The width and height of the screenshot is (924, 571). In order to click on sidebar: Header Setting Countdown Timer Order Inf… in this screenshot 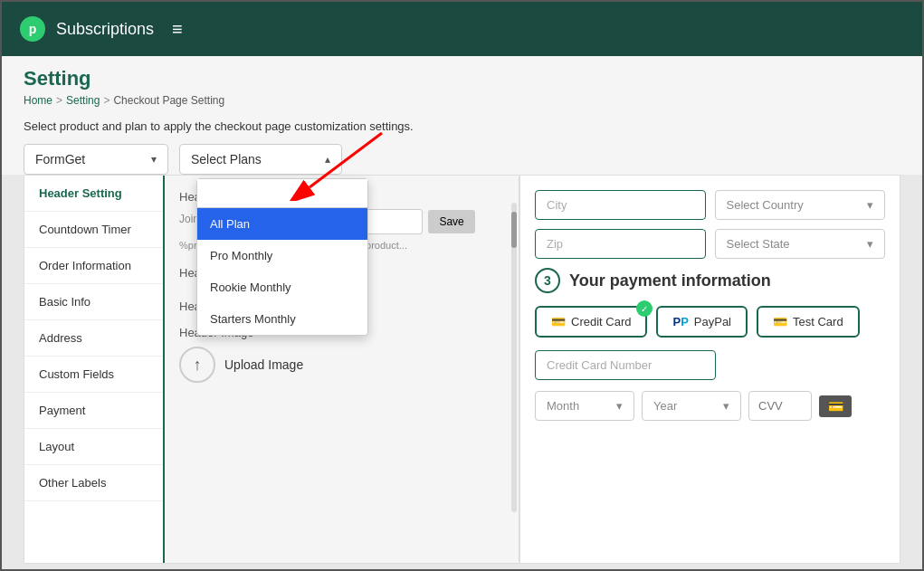, I will do `click(94, 369)`.